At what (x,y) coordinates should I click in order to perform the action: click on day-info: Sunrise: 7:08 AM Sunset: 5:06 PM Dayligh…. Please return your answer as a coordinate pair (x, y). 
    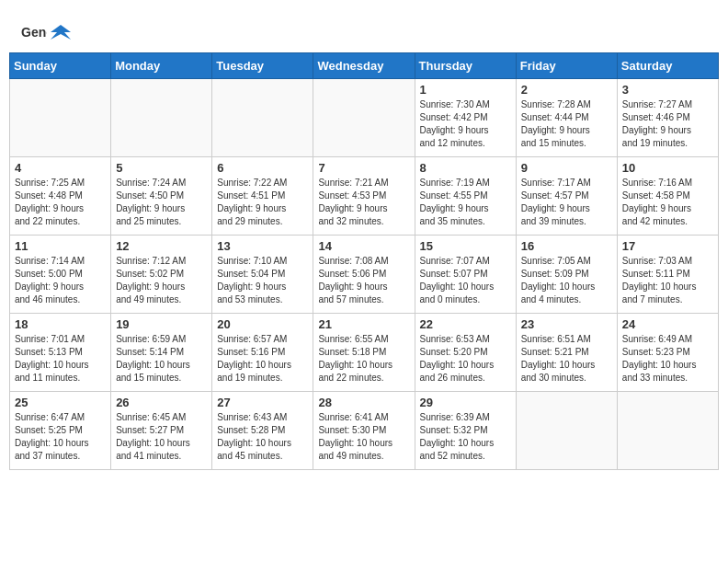
    Looking at the image, I should click on (364, 281).